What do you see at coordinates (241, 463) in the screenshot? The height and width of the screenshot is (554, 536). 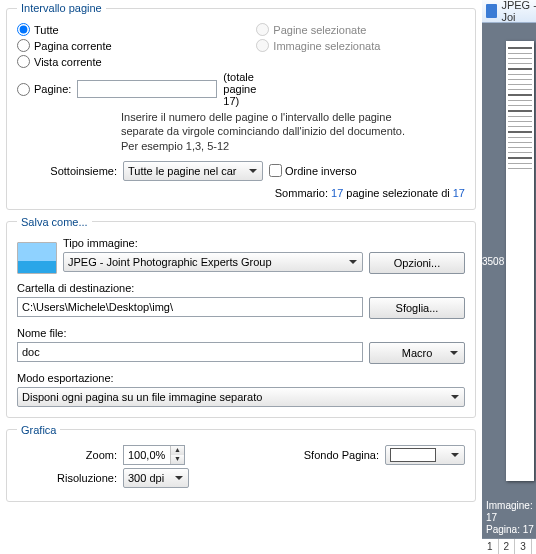 I see `graphics-group: Grafica Zoom: ▲▼ Sfondo Pagina: Risoluzi…` at bounding box center [241, 463].